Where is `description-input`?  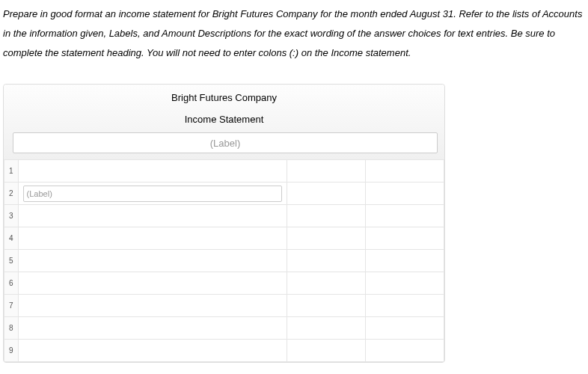 description-input is located at coordinates (153, 194).